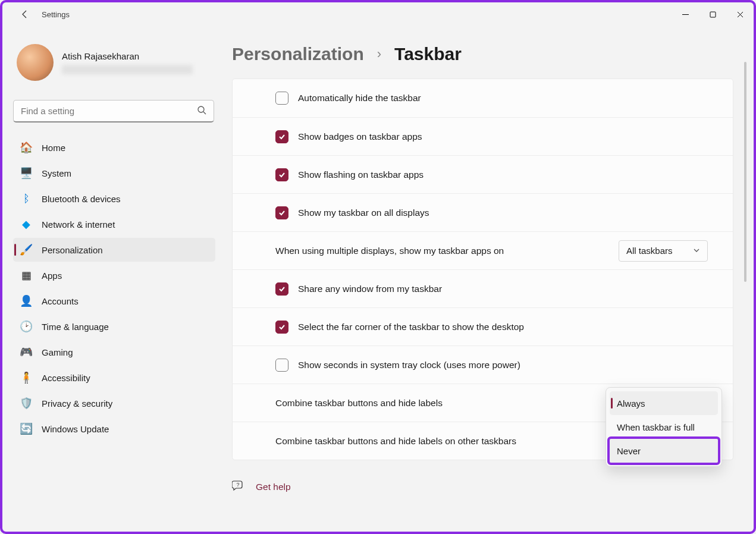  Describe the element at coordinates (57, 174) in the screenshot. I see `nav-label: System` at that location.